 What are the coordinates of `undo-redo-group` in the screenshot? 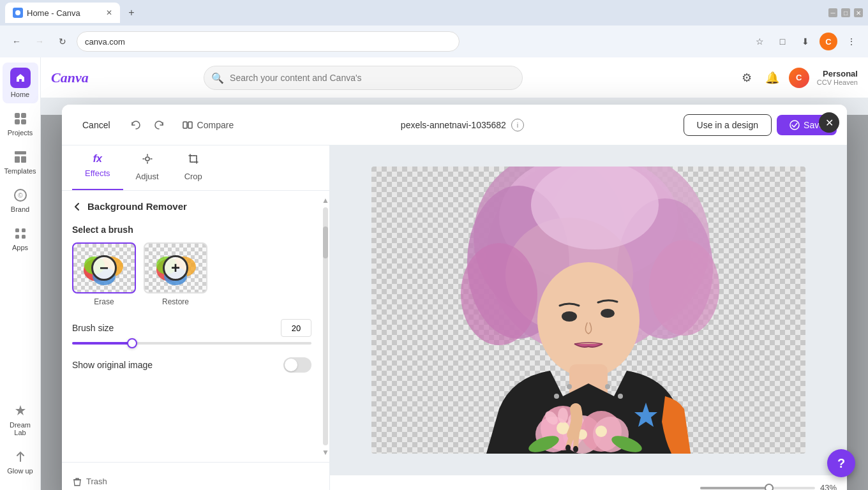 It's located at (147, 125).